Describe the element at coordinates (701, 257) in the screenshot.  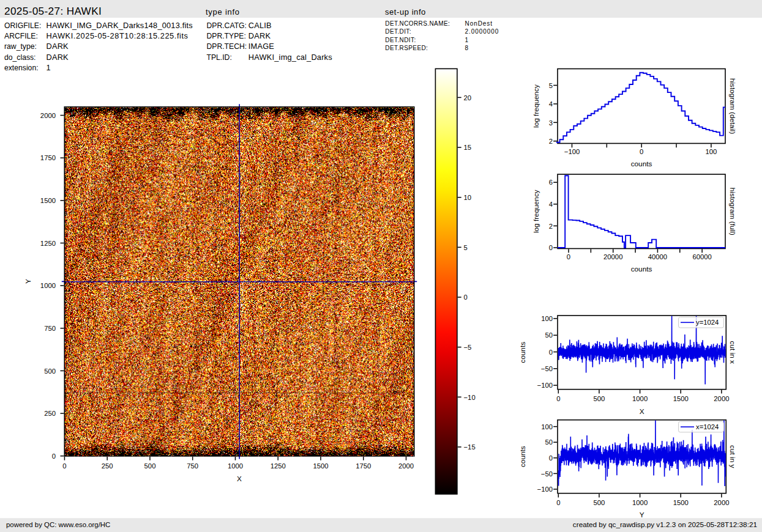
I see `svg-text: 60000` at that location.